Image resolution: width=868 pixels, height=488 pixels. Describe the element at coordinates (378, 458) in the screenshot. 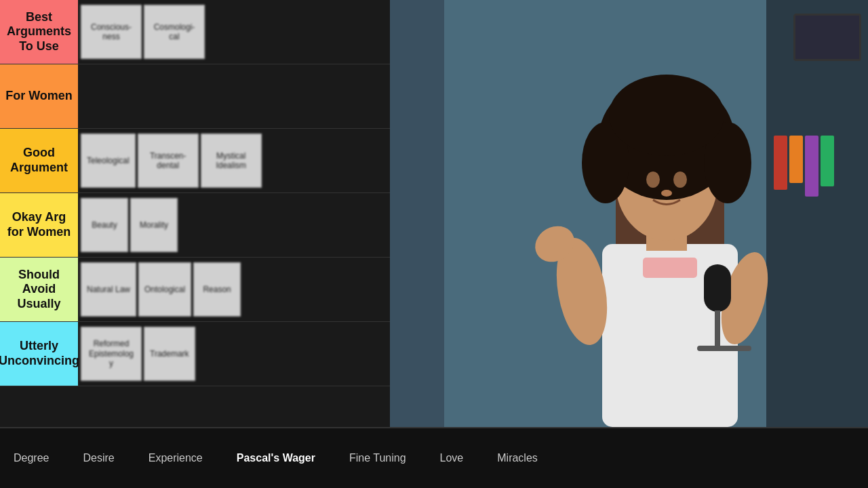

I see `bottom-item-fine-tuning: Fine Tuning` at that location.